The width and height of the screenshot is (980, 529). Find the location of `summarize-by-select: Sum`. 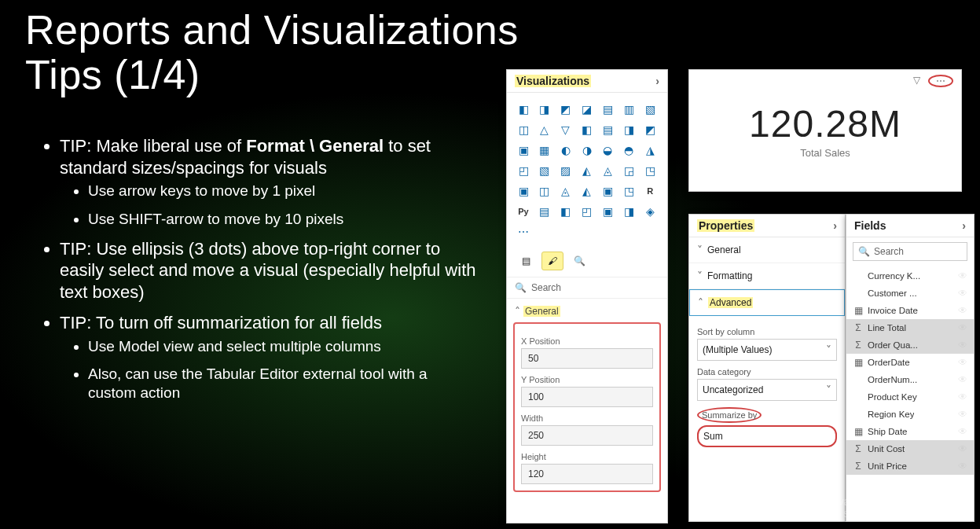

summarize-by-select: Sum is located at coordinates (767, 436).